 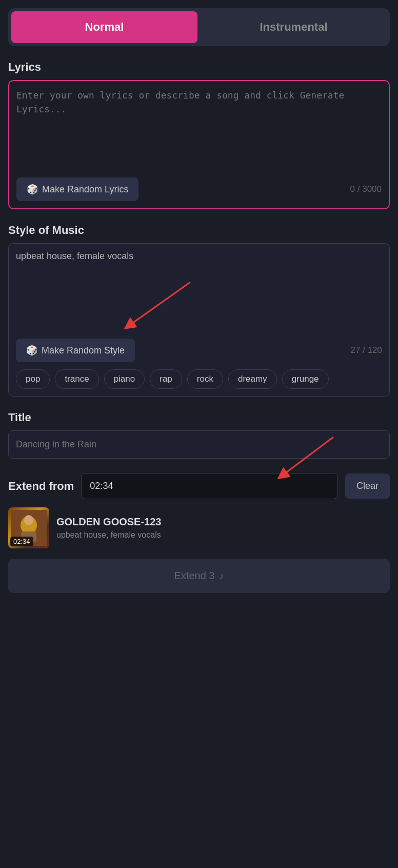 What do you see at coordinates (199, 350) in the screenshot?
I see `style-footer: 🎲 Make Random Style 27 / 120` at bounding box center [199, 350].